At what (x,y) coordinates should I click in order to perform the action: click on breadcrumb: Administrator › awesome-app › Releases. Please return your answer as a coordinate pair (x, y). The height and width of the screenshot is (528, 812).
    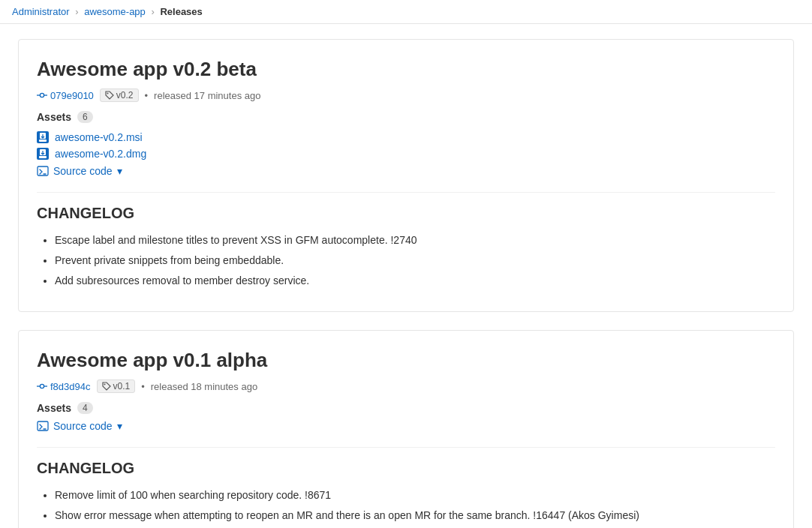
    Looking at the image, I should click on (406, 12).